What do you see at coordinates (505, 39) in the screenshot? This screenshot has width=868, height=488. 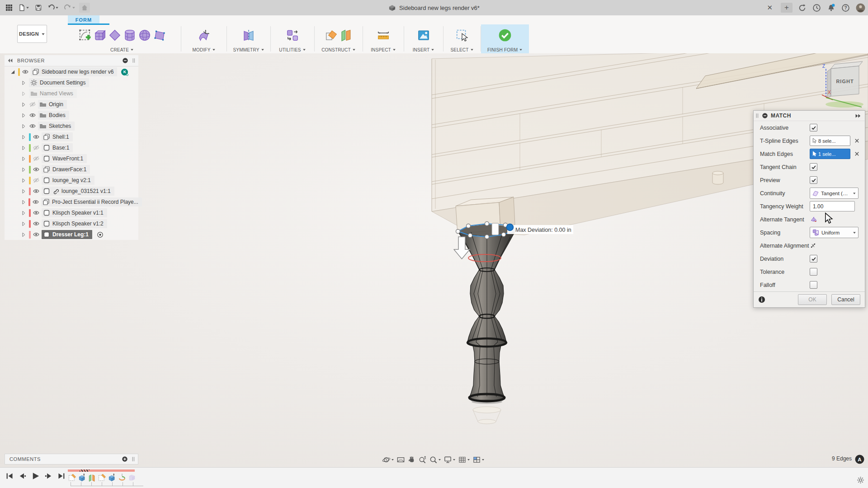 I see `finish-form-button: FINISH FORM` at bounding box center [505, 39].